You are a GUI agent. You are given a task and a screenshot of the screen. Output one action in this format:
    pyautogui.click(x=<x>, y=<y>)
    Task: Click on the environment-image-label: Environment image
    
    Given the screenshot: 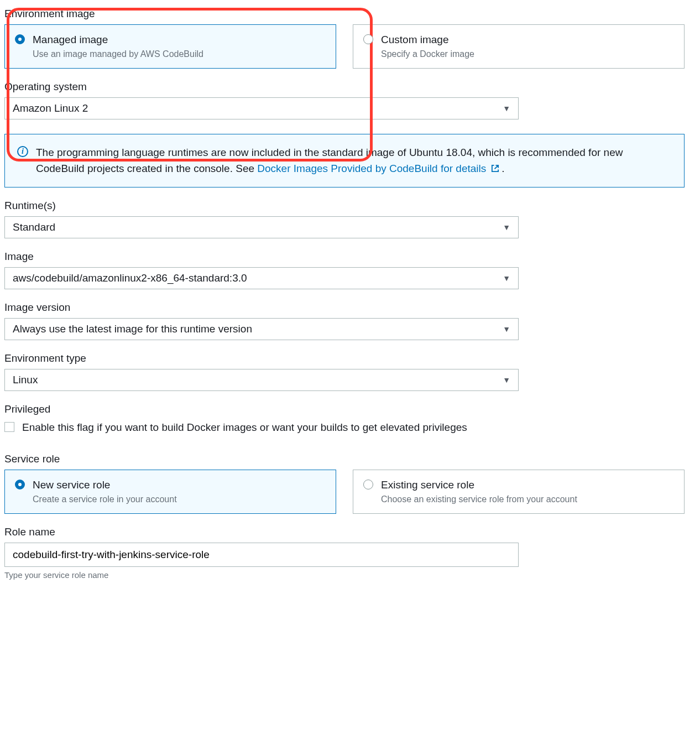 What is the action you would take?
    pyautogui.click(x=350, y=14)
    